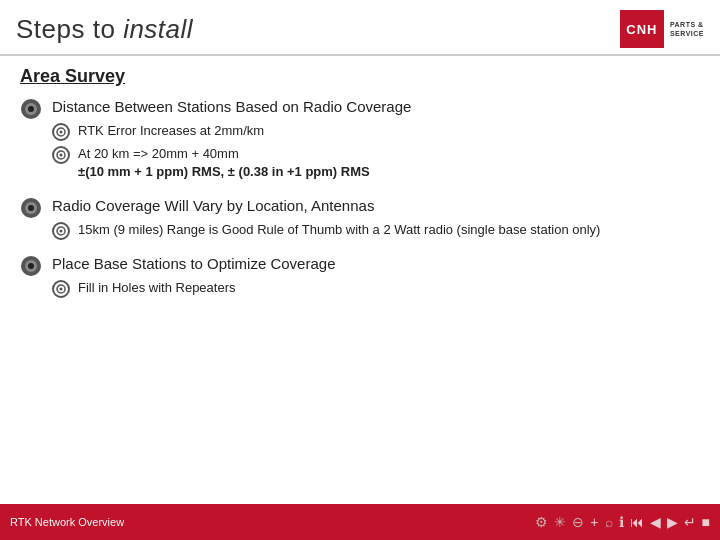 This screenshot has height=540, width=720. I want to click on logo-area: CNH PARTS & SERVICE, so click(662, 29).